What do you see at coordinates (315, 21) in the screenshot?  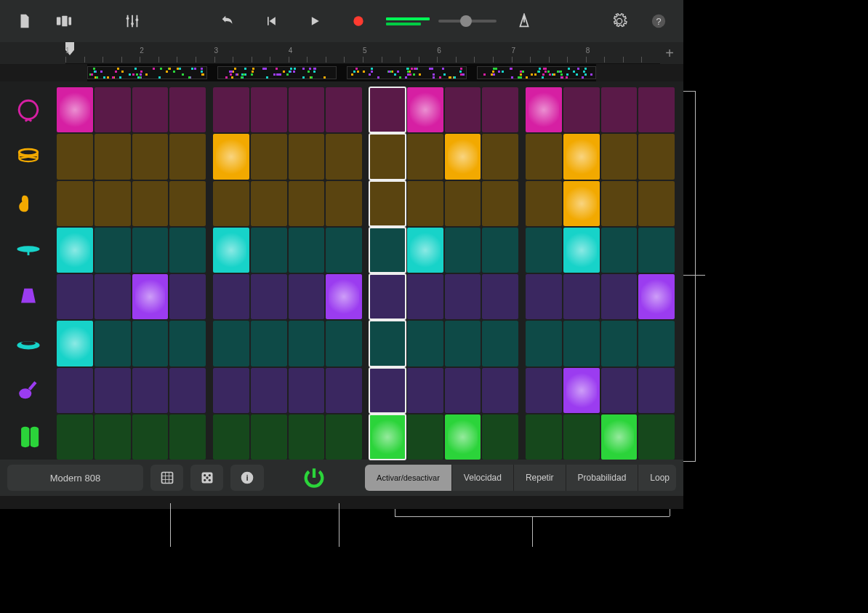 I see `play-icon` at bounding box center [315, 21].